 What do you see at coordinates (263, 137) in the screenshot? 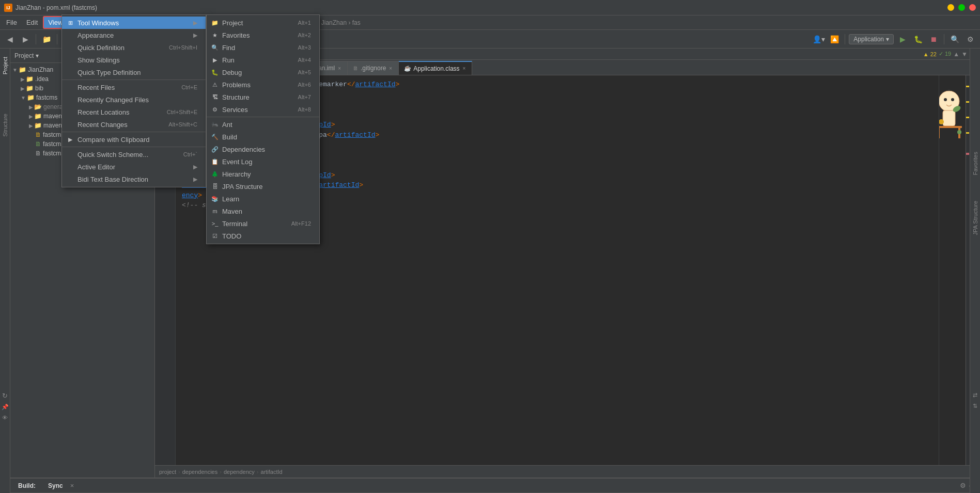
I see `tw-build: 🔨 Build` at bounding box center [263, 137].